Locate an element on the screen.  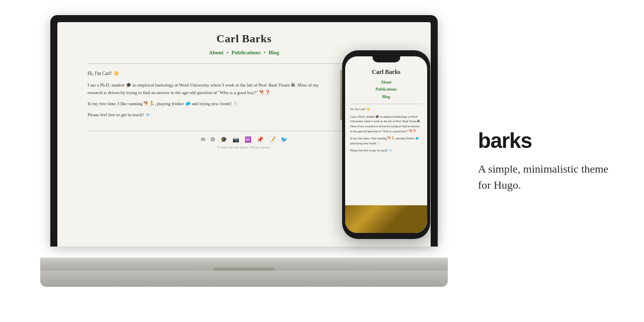
phone: Carl Barks About Publications Blog Hi, I… is located at coordinates (386, 145).